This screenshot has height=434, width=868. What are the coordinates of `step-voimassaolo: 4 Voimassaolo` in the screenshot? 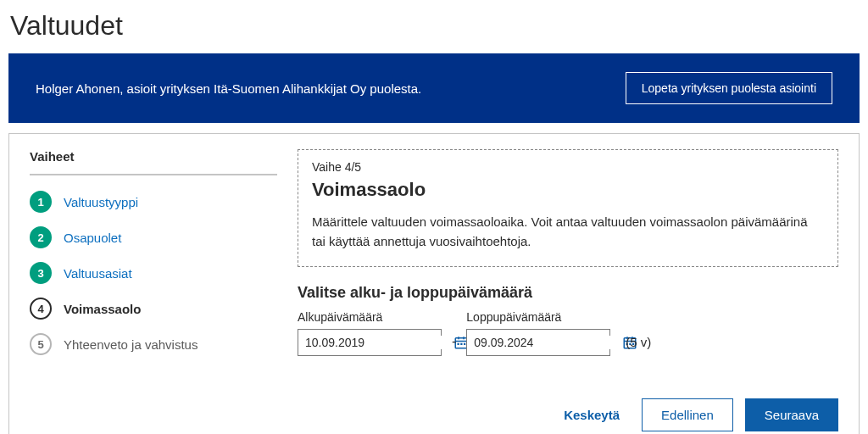 It's located at (153, 309).